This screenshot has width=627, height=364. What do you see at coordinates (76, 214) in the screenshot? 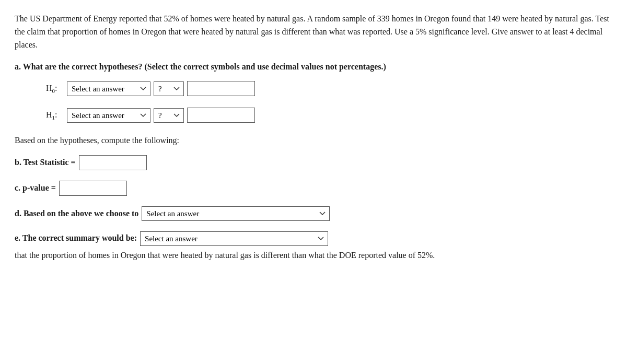
I see `part-d-label: d. Based on the above we choose to` at bounding box center [76, 214].